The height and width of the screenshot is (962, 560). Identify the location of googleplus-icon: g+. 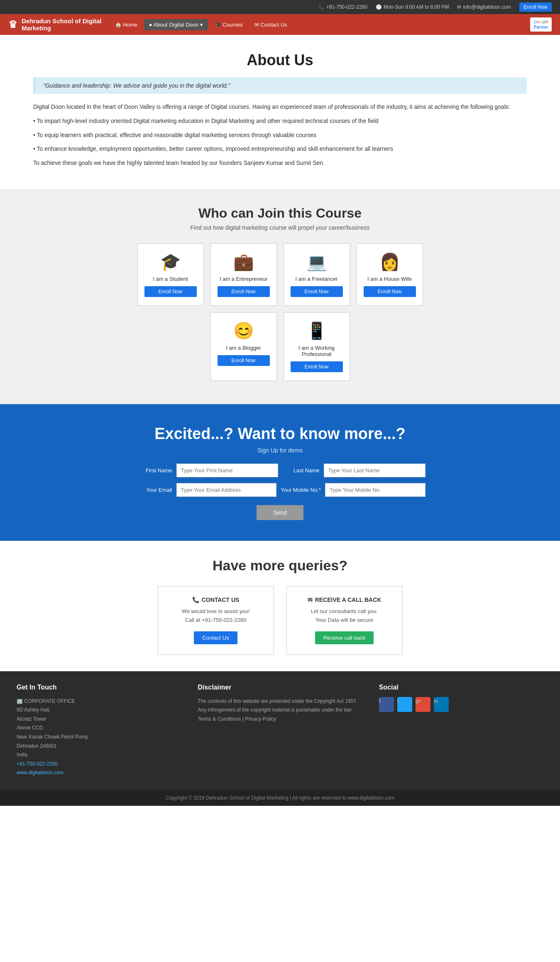
(423, 704).